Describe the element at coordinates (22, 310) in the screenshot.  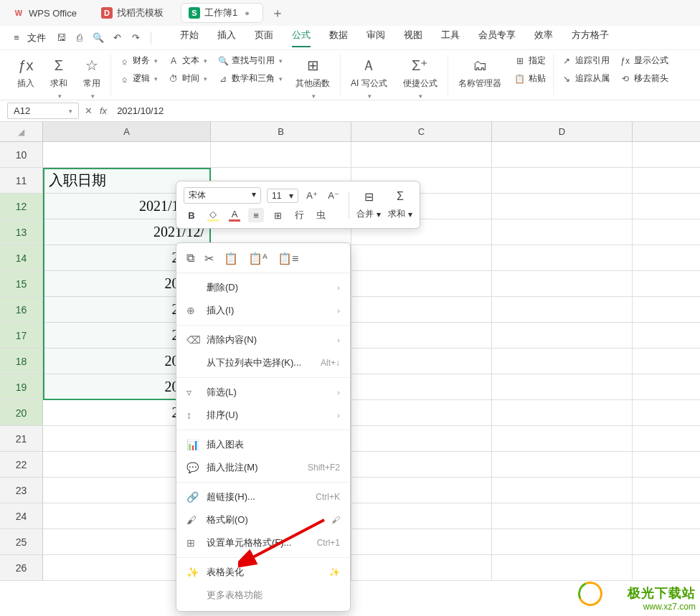
I see `row-header: 16` at that location.